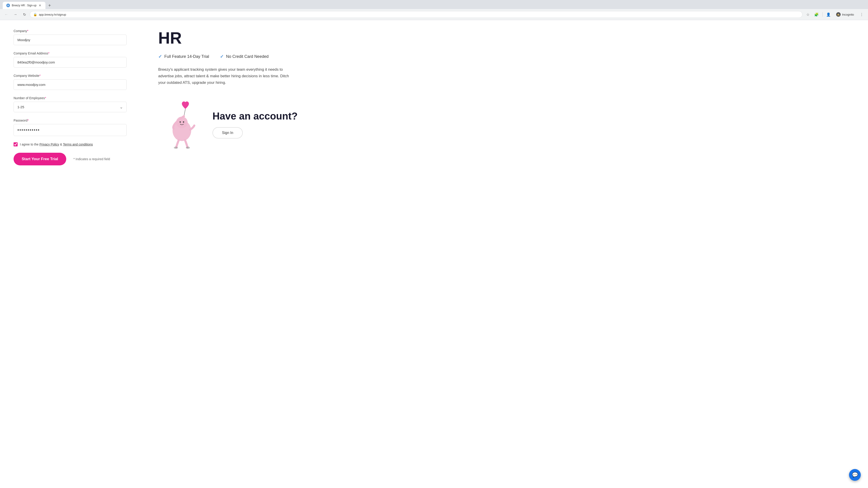  I want to click on incognito-button: 🕵 Incognito, so click(845, 14).